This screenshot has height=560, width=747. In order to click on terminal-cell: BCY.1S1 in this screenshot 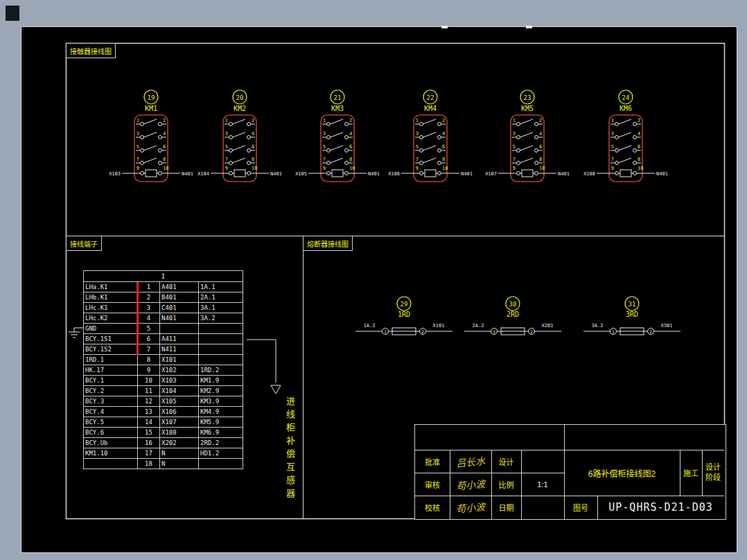, I will do `click(111, 340)`.